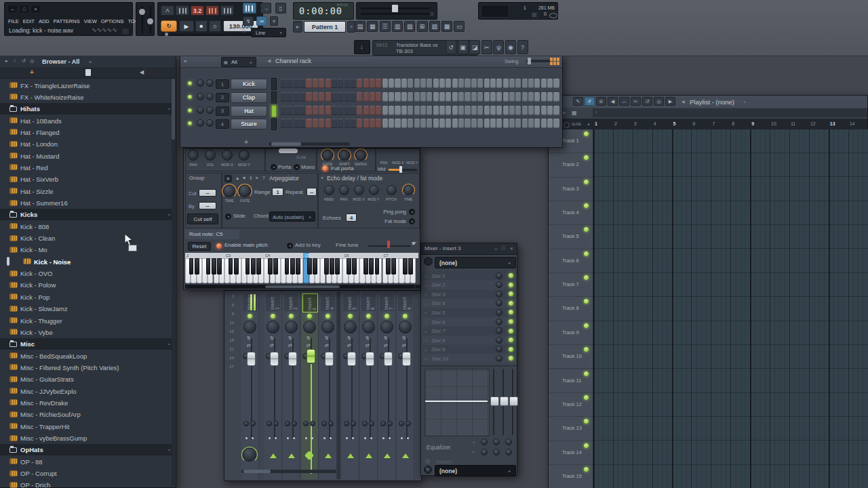 This screenshot has height=488, width=868. What do you see at coordinates (87, 131) in the screenshot?
I see `browser-item-row: Hat - Flanged` at bounding box center [87, 131].